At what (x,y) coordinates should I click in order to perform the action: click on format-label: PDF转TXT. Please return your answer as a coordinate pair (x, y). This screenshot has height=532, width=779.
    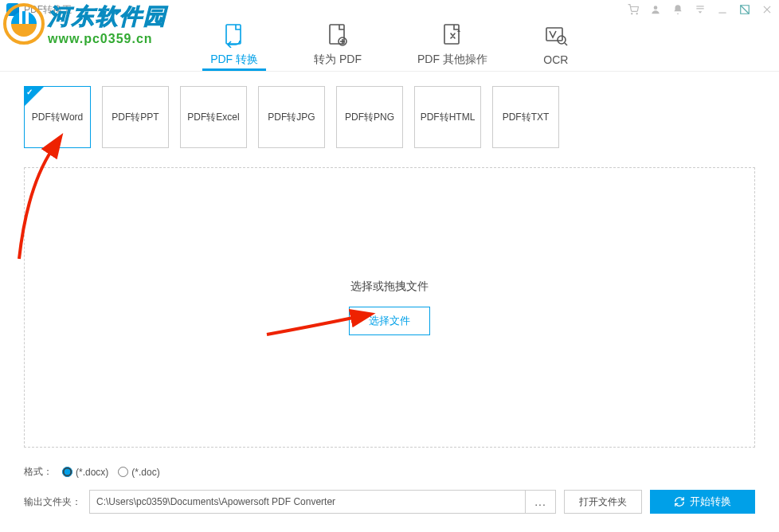
    Looking at the image, I should click on (526, 118).